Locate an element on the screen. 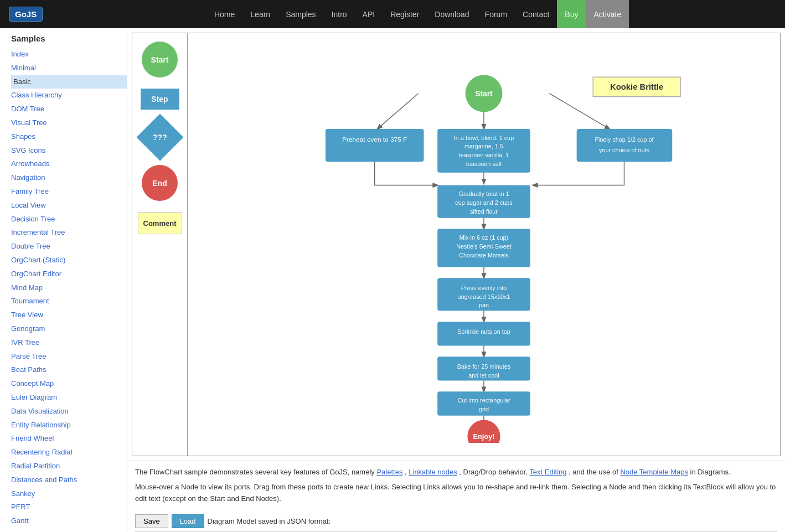 The height and width of the screenshot is (532, 785). sidebar-item-gantt: Gantt is located at coordinates (69, 521).